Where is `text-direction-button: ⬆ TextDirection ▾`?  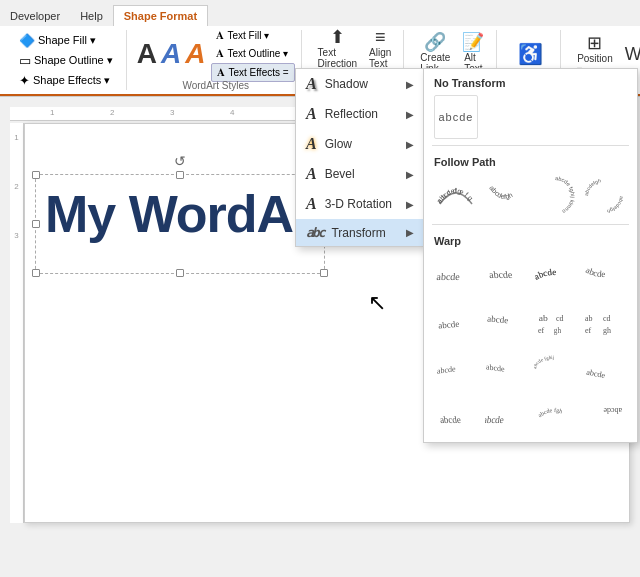 text-direction-button: ⬆ TextDirection ▾ is located at coordinates (338, 54).